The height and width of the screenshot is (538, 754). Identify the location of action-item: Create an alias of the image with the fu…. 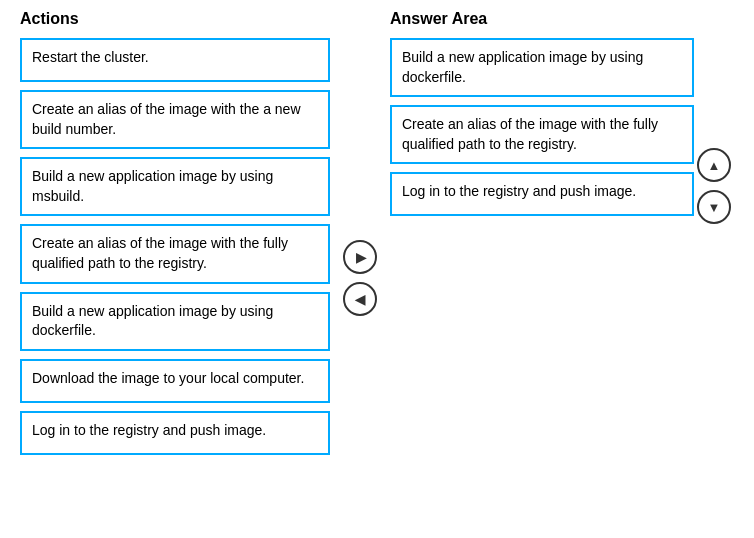
(175, 254).